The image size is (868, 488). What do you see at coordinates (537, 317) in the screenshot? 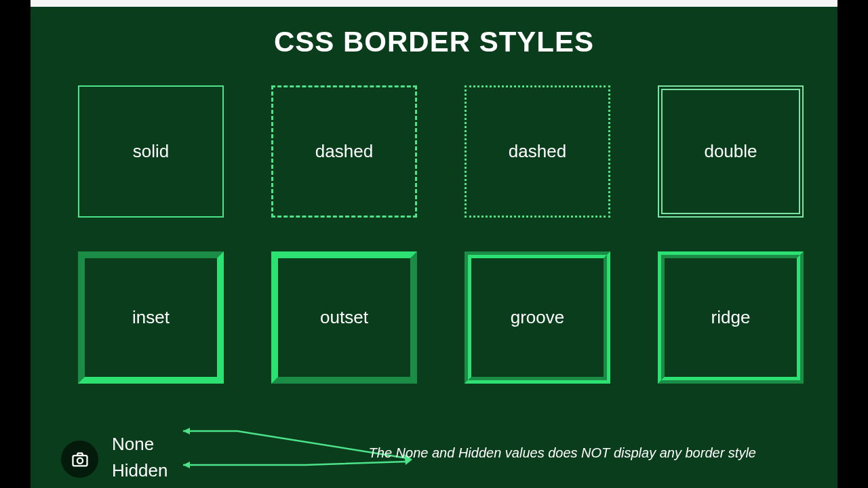
I see `box-groove: groove` at bounding box center [537, 317].